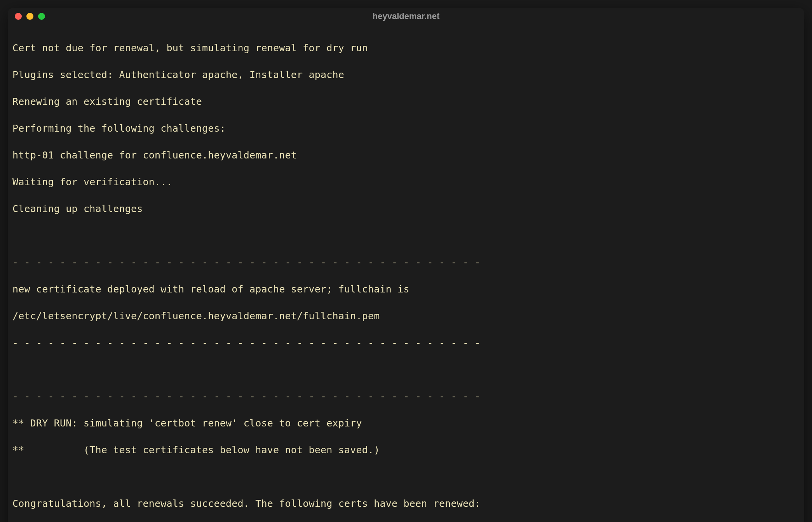 This screenshot has height=522, width=812. What do you see at coordinates (406, 155) in the screenshot?
I see `terminal-line: http-01 challenge for confluence.heyvald…` at bounding box center [406, 155].